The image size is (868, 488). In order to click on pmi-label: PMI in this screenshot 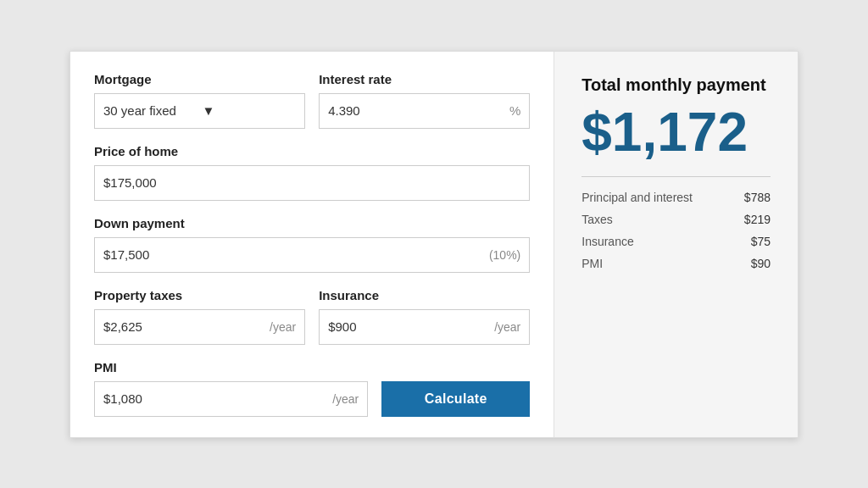, I will do `click(231, 368)`.